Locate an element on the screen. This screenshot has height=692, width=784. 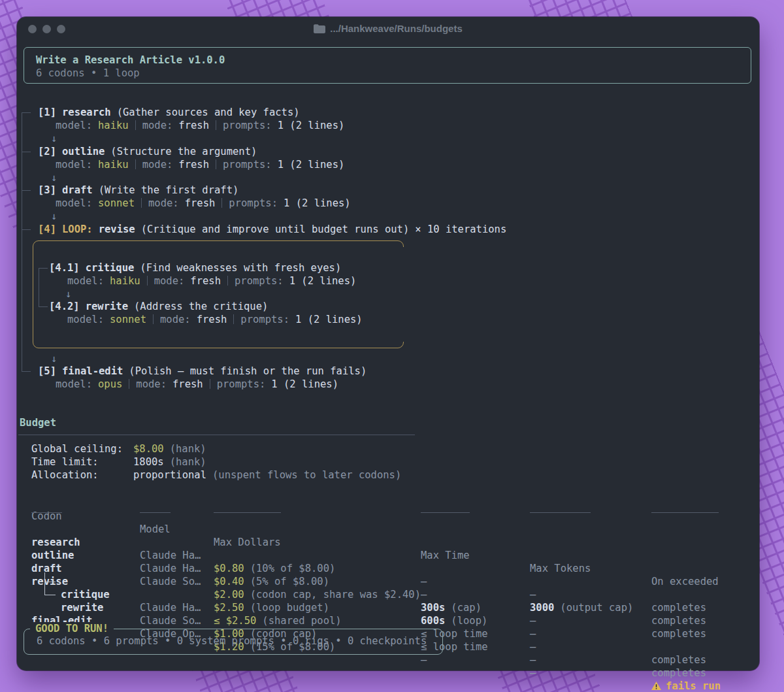
pipeline-title: Write a Research Article v1.0.0 is located at coordinates (393, 60).